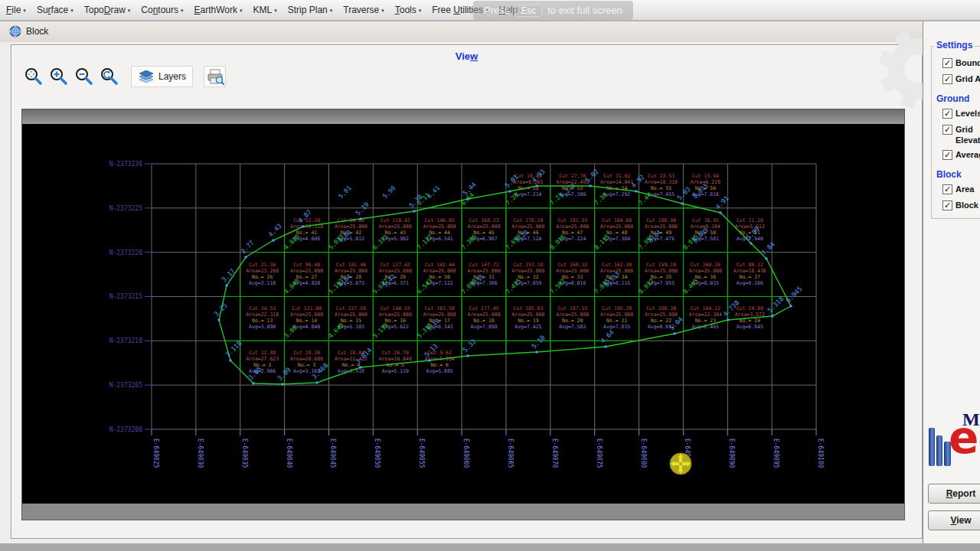 This screenshot has width=980, height=551. I want to click on checkbox-row-levels: ✓Levels, so click(962, 114).